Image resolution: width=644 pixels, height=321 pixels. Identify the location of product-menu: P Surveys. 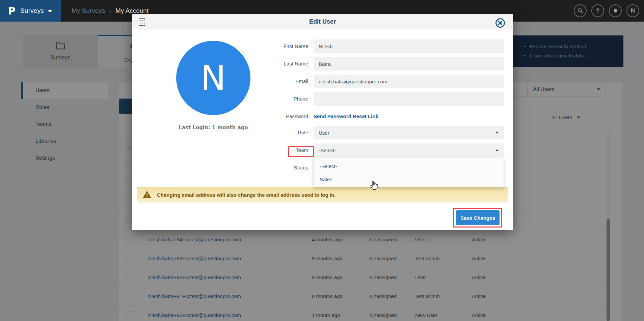
(30, 11).